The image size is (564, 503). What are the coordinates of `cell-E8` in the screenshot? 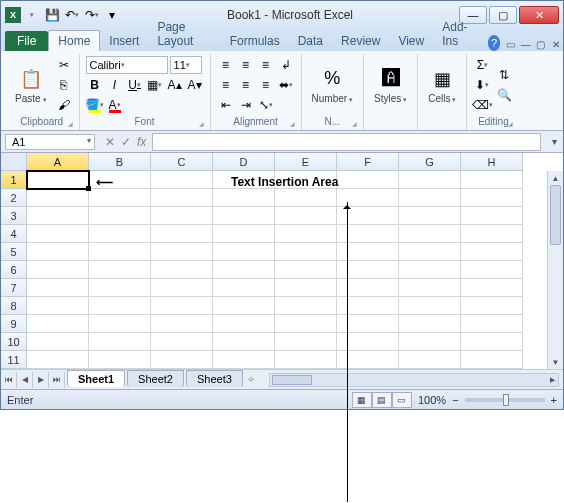 It's located at (306, 306).